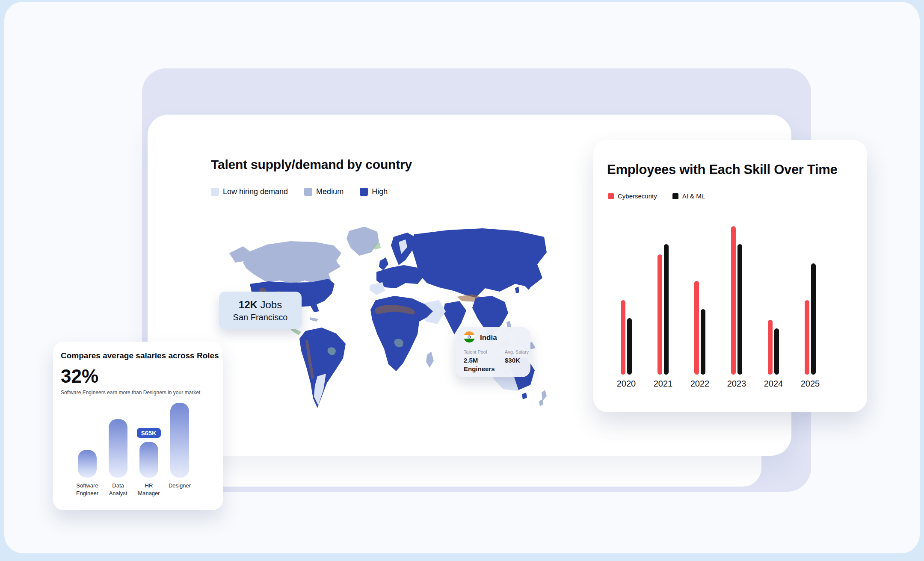 The image size is (924, 561). Describe the element at coordinates (149, 490) in the screenshot. I see `x-tick-label: HR Manager` at that location.